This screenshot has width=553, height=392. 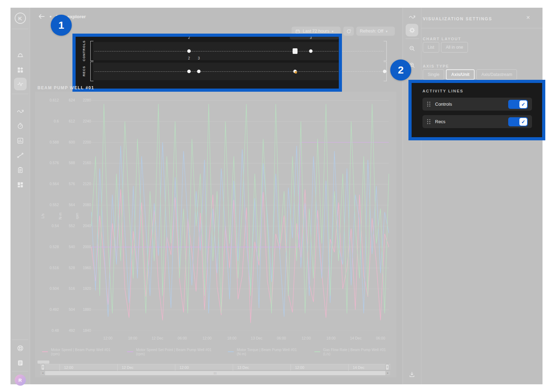 I want to click on navigator-mini-button, so click(x=43, y=362).